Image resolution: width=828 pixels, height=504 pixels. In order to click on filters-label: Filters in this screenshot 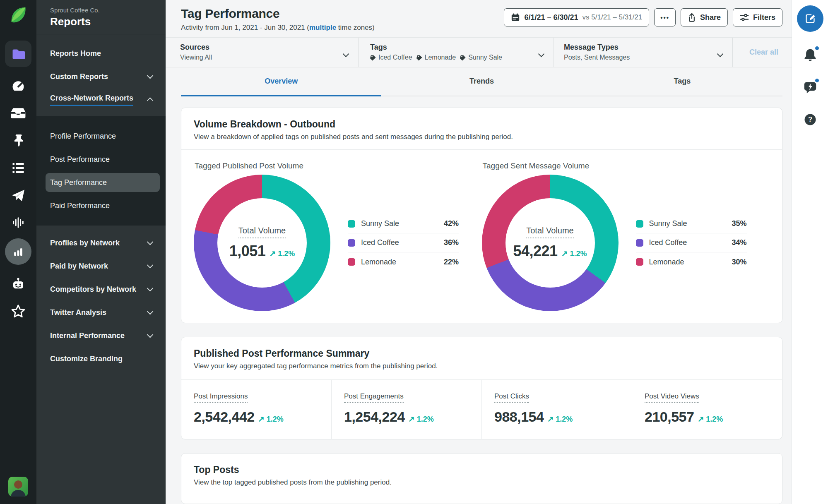, I will do `click(764, 17)`.